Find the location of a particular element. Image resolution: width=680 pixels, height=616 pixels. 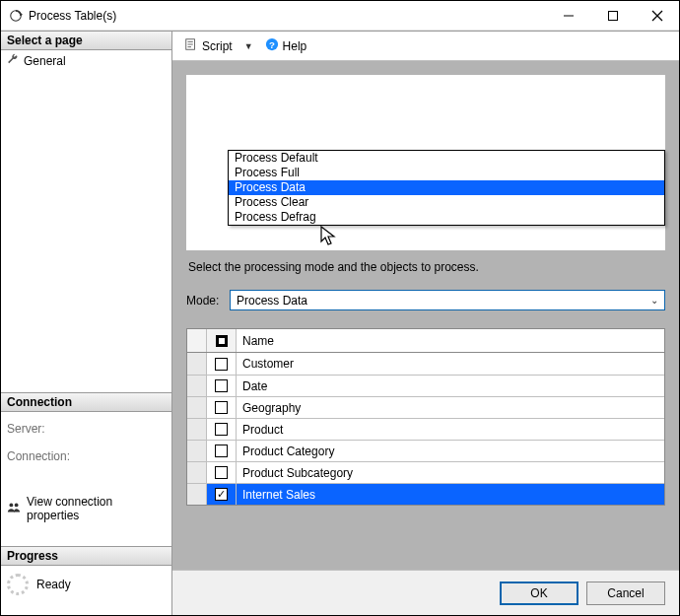

table-row: Product Subcategory is located at coordinates (426, 472).